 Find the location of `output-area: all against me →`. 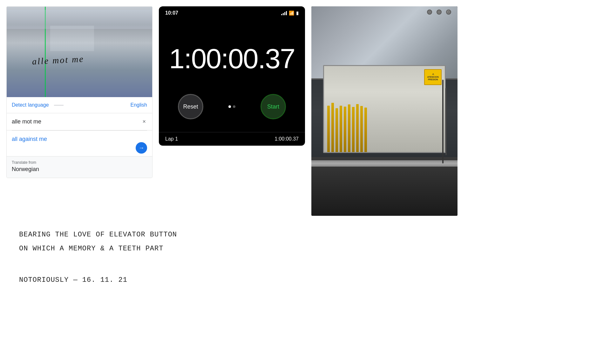

output-area: all against me → is located at coordinates (79, 143).